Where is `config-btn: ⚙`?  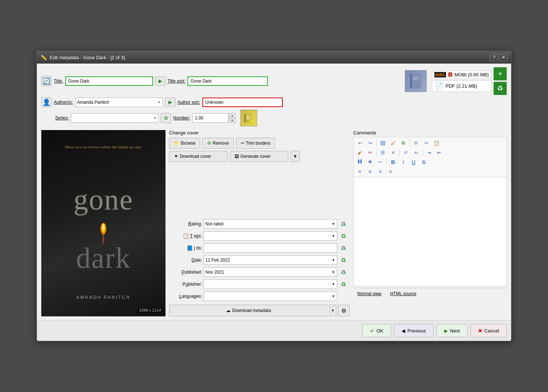 config-btn: ⚙ is located at coordinates (344, 311).